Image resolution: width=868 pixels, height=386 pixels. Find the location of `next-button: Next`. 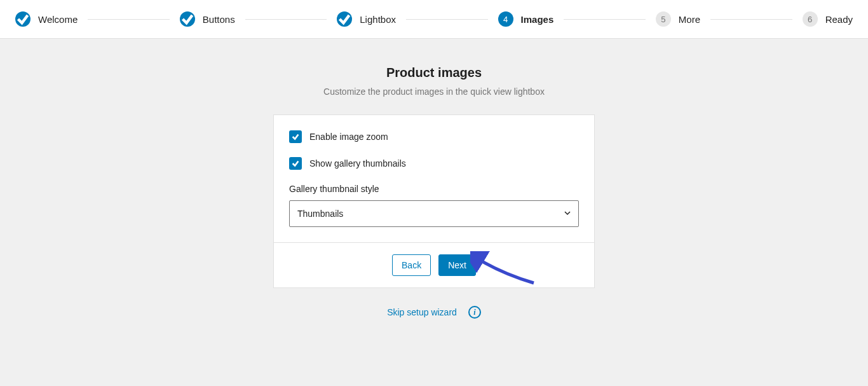

next-button: Next is located at coordinates (458, 265).